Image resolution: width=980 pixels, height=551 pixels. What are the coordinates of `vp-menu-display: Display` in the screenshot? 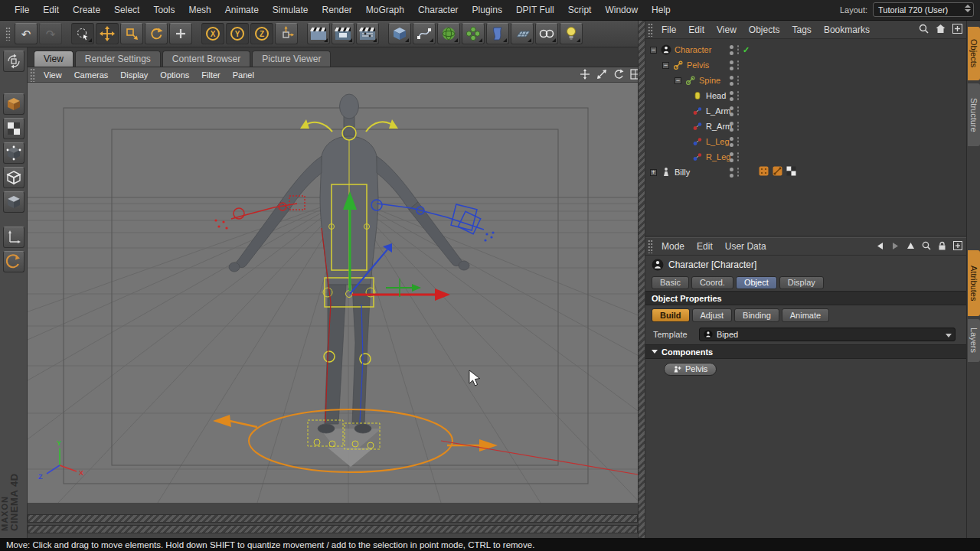 It's located at (134, 75).